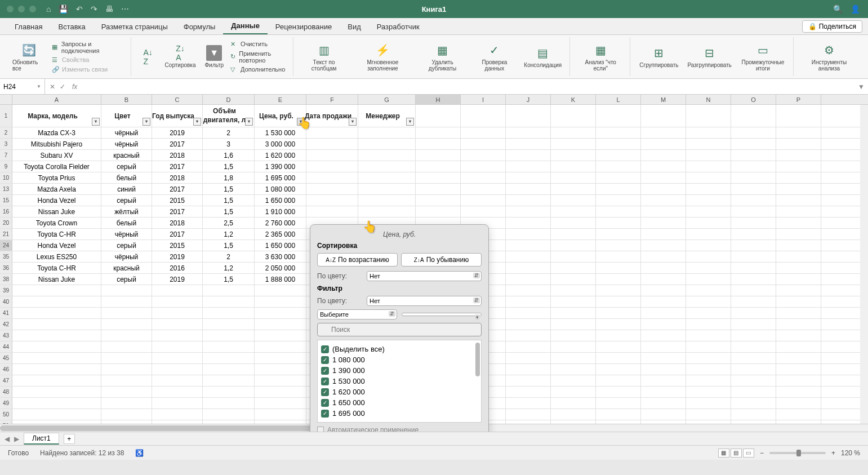 This screenshot has width=868, height=475. I want to click on cell: 2, so click(229, 257).